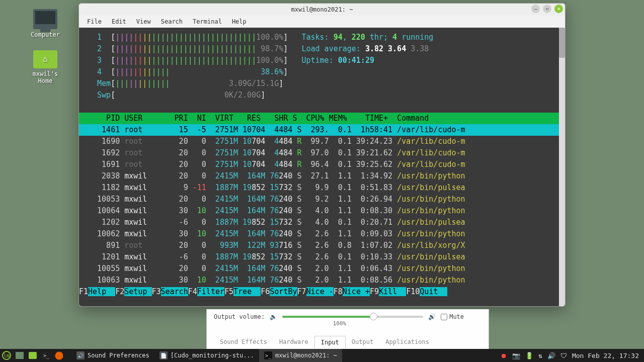 The image size is (644, 362). What do you see at coordinates (113, 355) in the screenshot?
I see `taskbar-item-sound: 🔊Sound Preferences` at bounding box center [113, 355].